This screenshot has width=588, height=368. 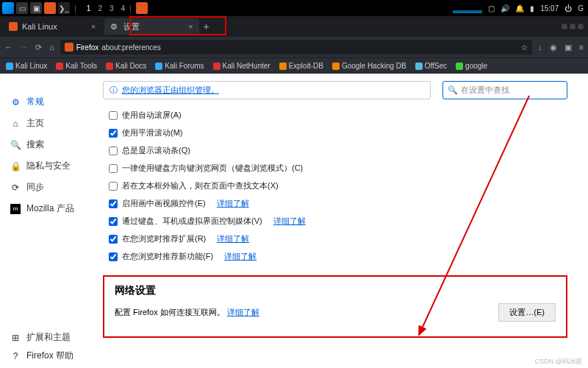 I want to click on bookmark-item: Kali Tools, so click(x=76, y=66).